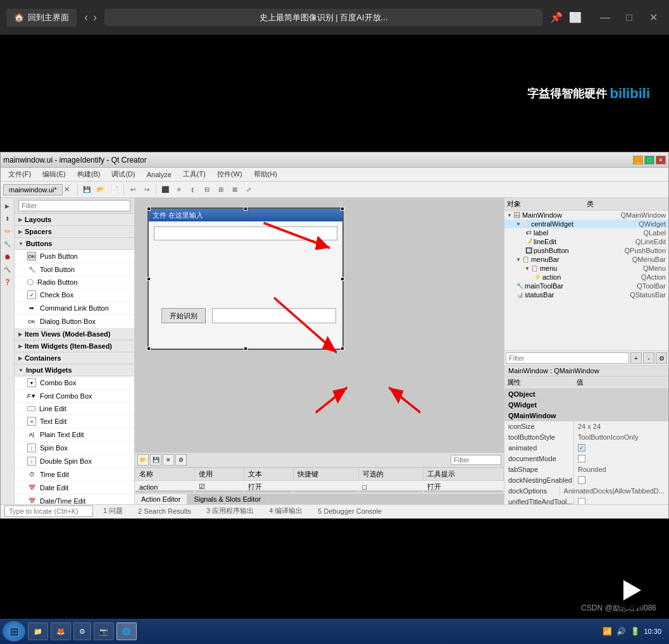  I want to click on tool-redo: ↪, so click(147, 190).